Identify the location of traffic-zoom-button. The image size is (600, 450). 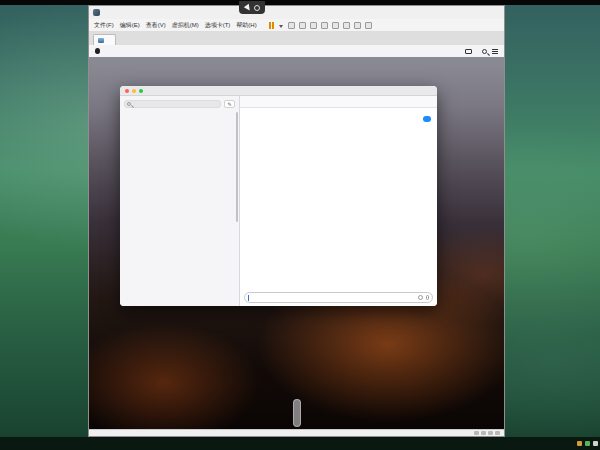
(141, 91).